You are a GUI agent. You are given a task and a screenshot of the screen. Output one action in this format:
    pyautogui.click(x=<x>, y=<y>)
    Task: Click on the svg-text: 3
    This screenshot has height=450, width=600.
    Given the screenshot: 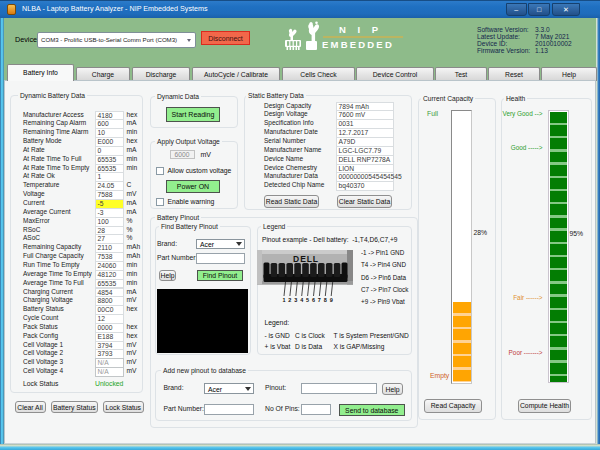 What is the action you would take?
    pyautogui.click(x=296, y=299)
    